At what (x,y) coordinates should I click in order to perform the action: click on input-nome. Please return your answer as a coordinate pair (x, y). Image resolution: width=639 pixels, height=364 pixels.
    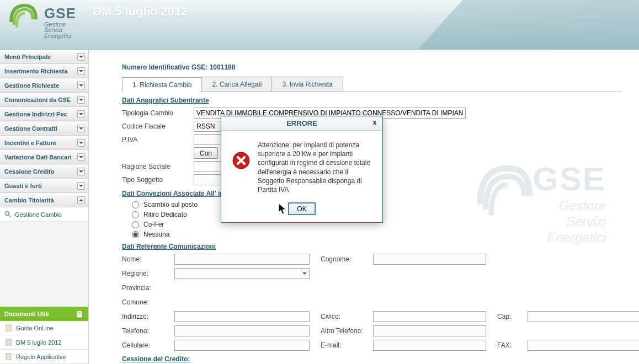
    Looking at the image, I should click on (242, 259).